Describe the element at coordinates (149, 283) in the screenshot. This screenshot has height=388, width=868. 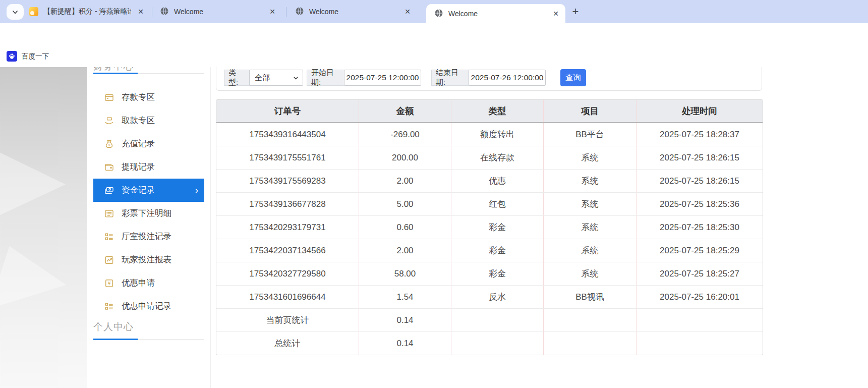
I see `sidebar-item-promo-apply: ¥ 优惠申请` at that location.